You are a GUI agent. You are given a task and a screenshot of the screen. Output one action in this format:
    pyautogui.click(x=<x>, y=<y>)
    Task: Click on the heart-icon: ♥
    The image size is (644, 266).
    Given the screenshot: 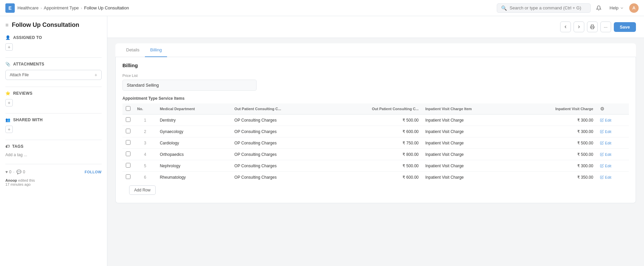 What is the action you would take?
    pyautogui.click(x=7, y=172)
    